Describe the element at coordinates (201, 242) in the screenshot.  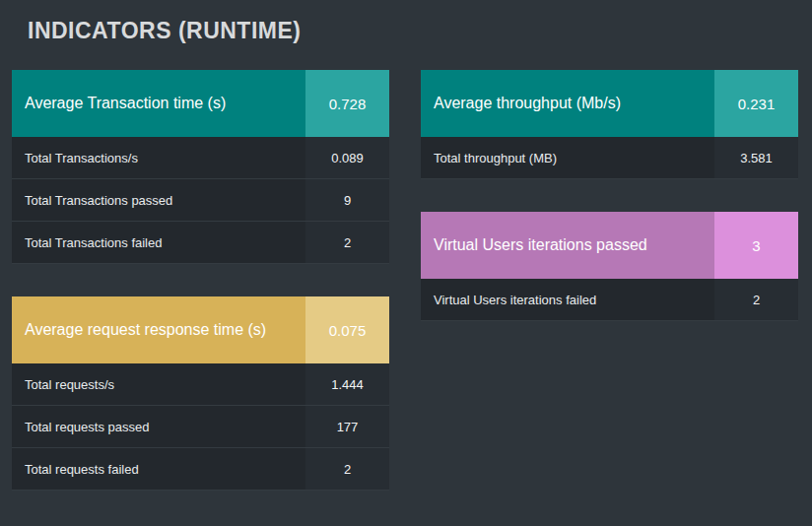
I see `table-row: Total Transactions failed 2` at that location.